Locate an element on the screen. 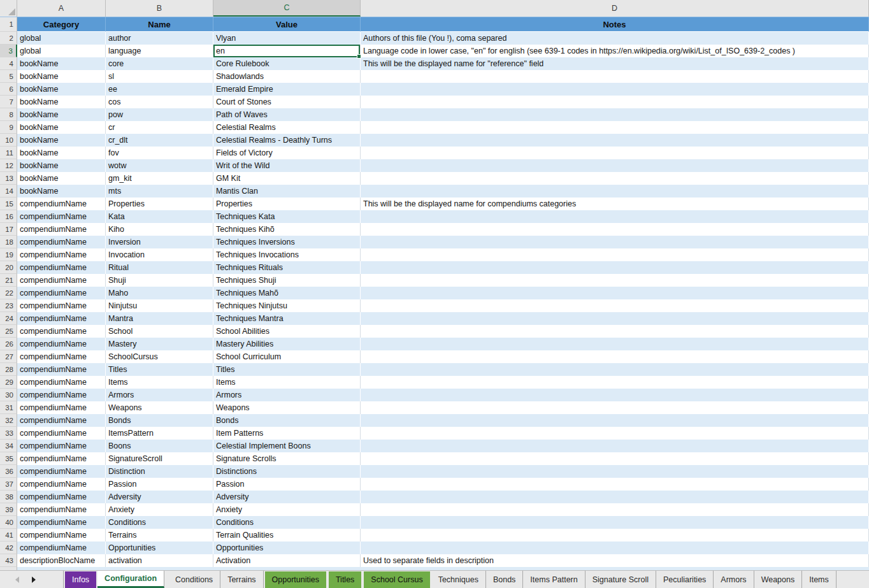  column-header-a: A is located at coordinates (61, 8).